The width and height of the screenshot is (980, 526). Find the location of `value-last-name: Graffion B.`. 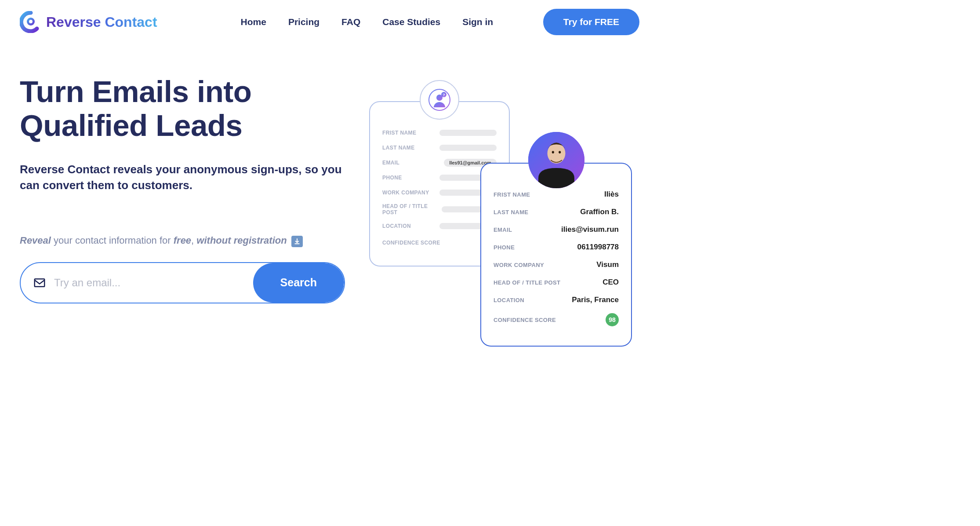

value-last-name: Graffion B. is located at coordinates (599, 212).